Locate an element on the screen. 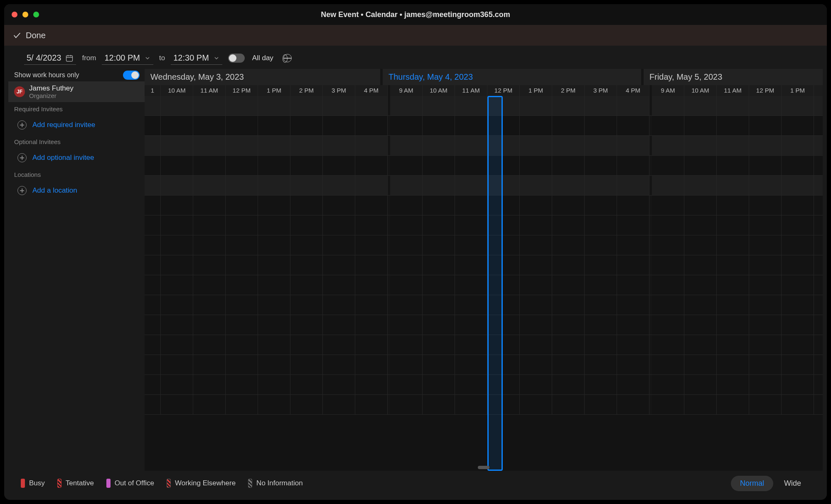 The width and height of the screenshot is (831, 504). add-optional-label: Add optional invitee is located at coordinates (63, 158).